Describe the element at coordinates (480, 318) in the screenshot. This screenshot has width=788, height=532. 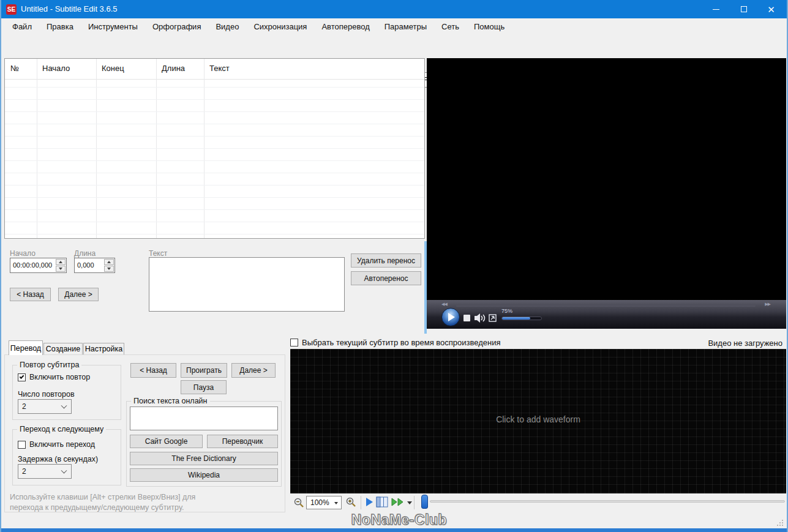
I see `volume-icon` at that location.